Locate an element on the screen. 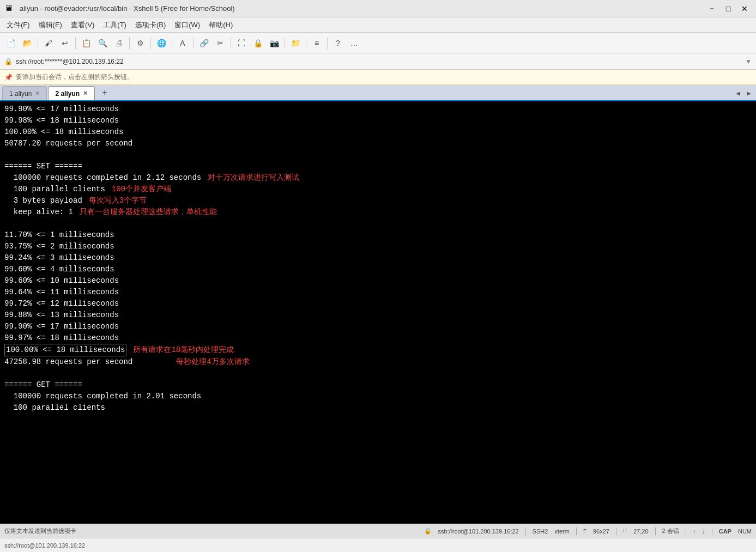 Image resolution: width=756 pixels, height=552 pixels. term-line-p6: 99.64% <= 11 milliseconds is located at coordinates (378, 292).